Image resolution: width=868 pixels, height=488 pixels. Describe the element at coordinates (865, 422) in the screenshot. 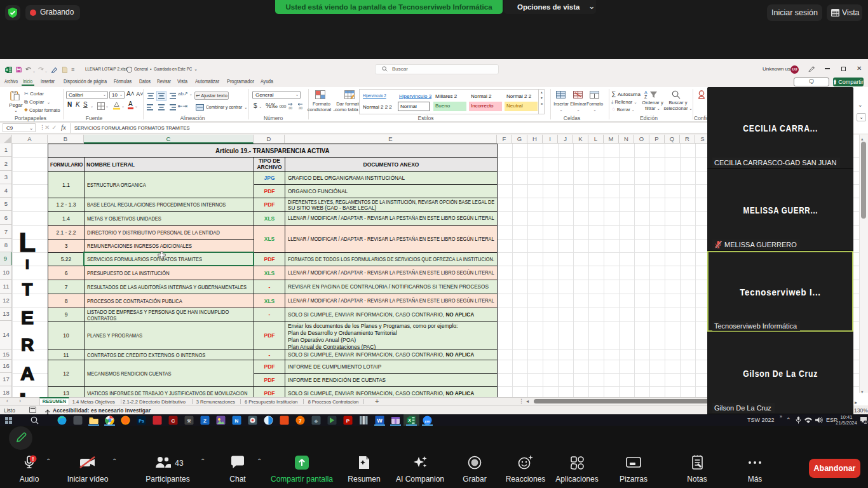

I see `svg-text: 1` at that location.